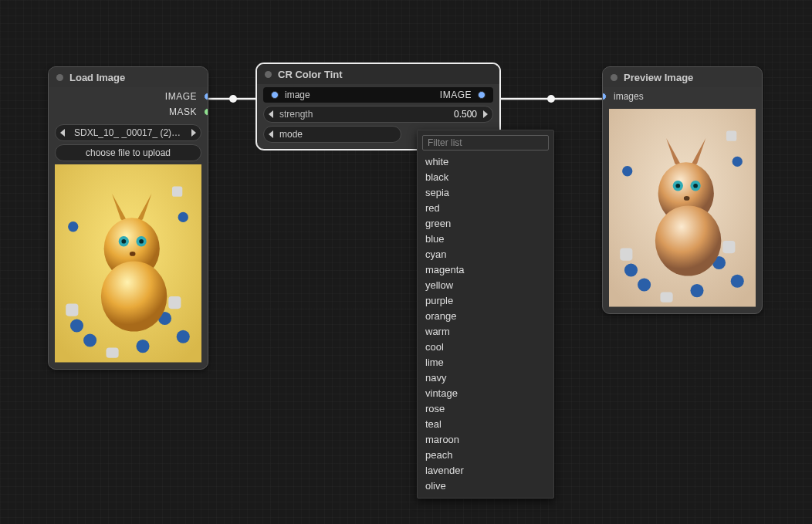 The width and height of the screenshot is (812, 524). Describe the element at coordinates (486, 485) in the screenshot. I see `mode-option: olive` at that location.